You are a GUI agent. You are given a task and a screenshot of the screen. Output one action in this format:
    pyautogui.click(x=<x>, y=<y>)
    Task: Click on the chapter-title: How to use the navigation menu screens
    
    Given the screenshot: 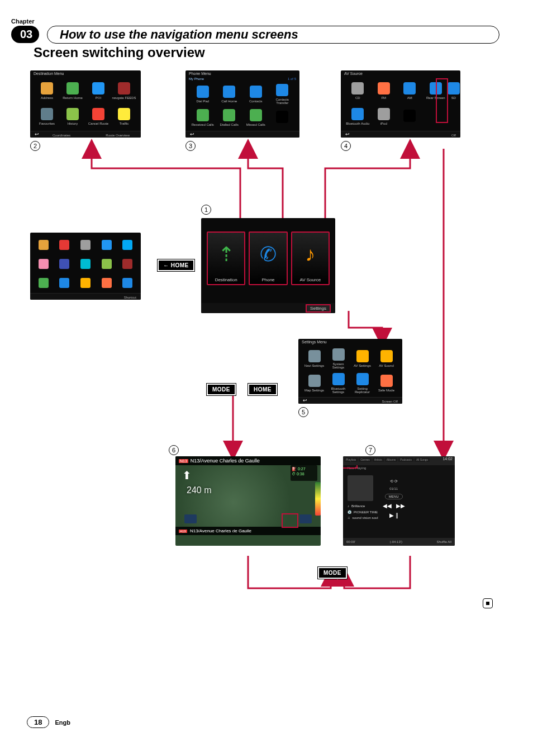 What is the action you would take?
    pyautogui.click(x=273, y=35)
    